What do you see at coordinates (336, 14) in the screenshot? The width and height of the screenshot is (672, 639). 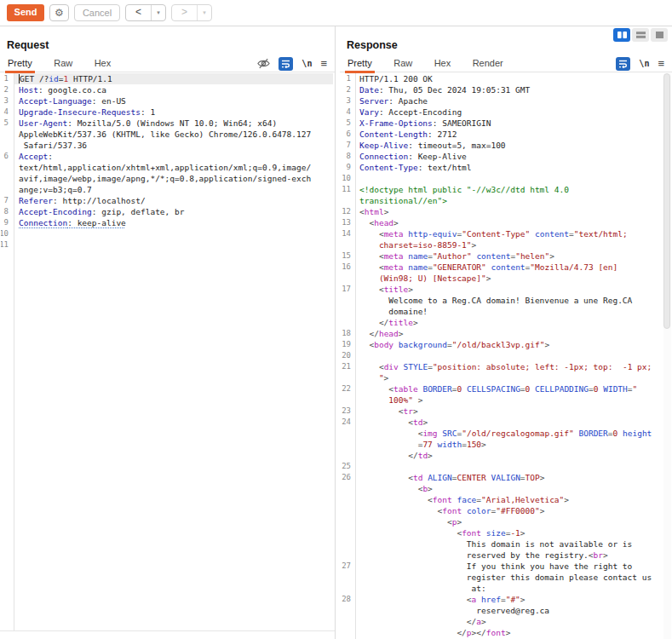 I see `toolbar: Send ⚙ Cancel < ▾ > ▾` at bounding box center [336, 14].